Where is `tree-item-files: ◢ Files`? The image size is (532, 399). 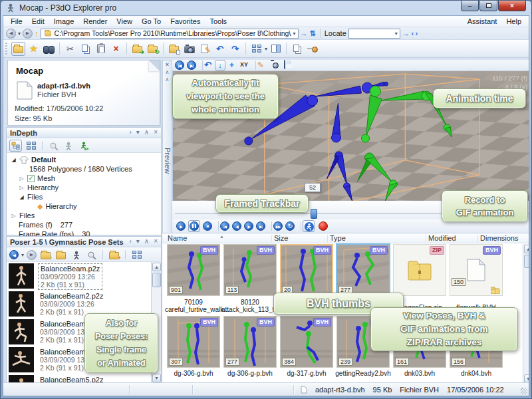 tree-item-files: ◢ Files is located at coordinates (84, 197).